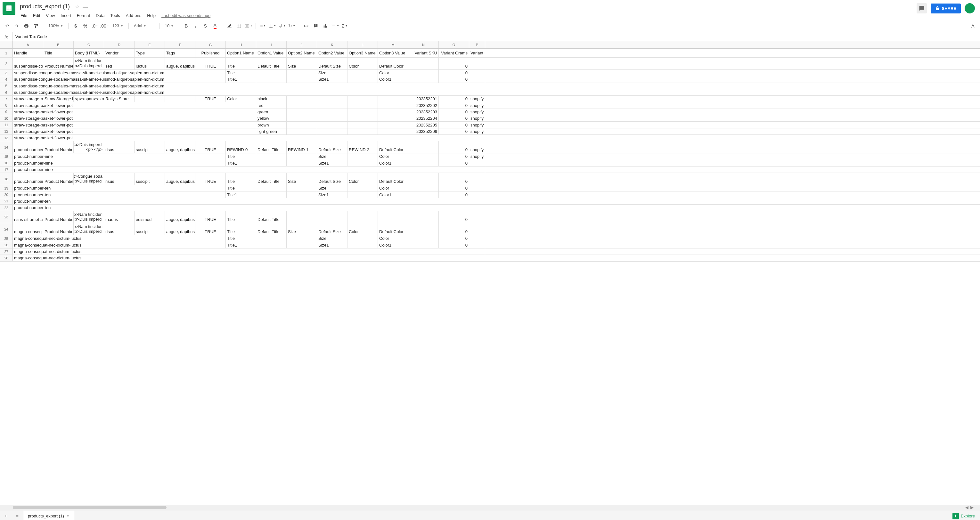 This screenshot has height=520, width=980. What do you see at coordinates (970, 8) in the screenshot?
I see `avatar` at bounding box center [970, 8].